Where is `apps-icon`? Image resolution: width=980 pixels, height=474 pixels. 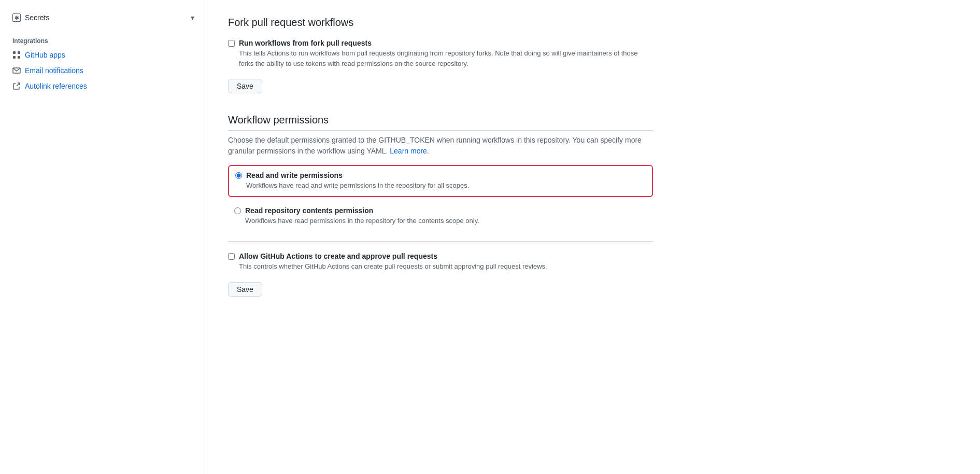 apps-icon is located at coordinates (17, 55).